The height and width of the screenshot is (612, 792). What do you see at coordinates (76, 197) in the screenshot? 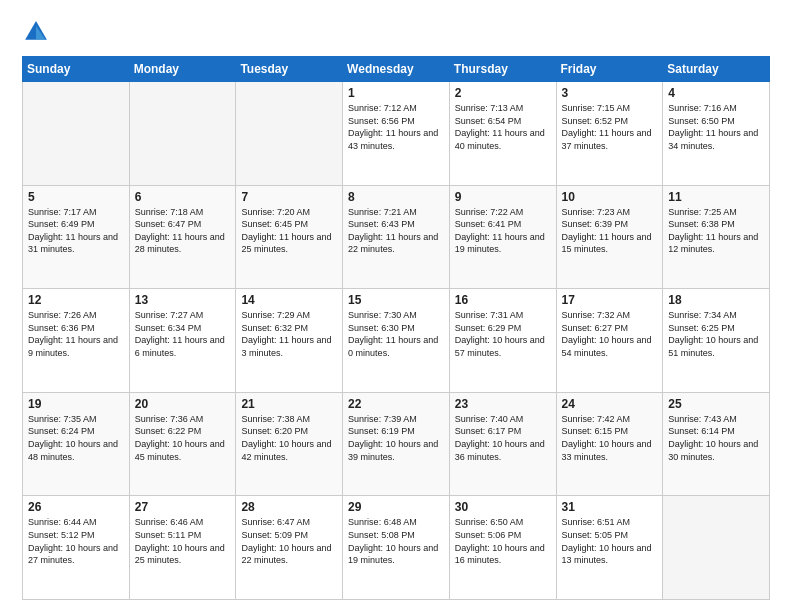
I see `day-number: 5` at bounding box center [76, 197].